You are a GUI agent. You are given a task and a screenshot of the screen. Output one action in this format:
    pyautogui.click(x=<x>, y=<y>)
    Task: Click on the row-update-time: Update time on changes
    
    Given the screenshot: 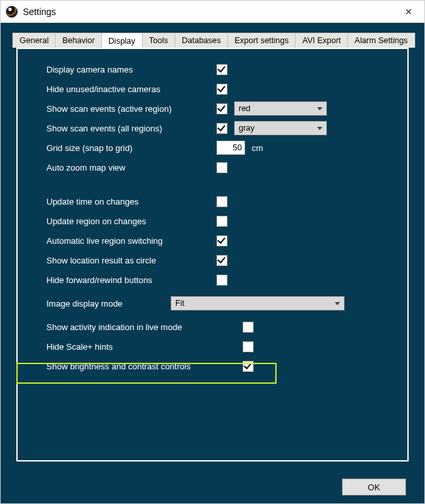 What is the action you would take?
    pyautogui.click(x=221, y=201)
    